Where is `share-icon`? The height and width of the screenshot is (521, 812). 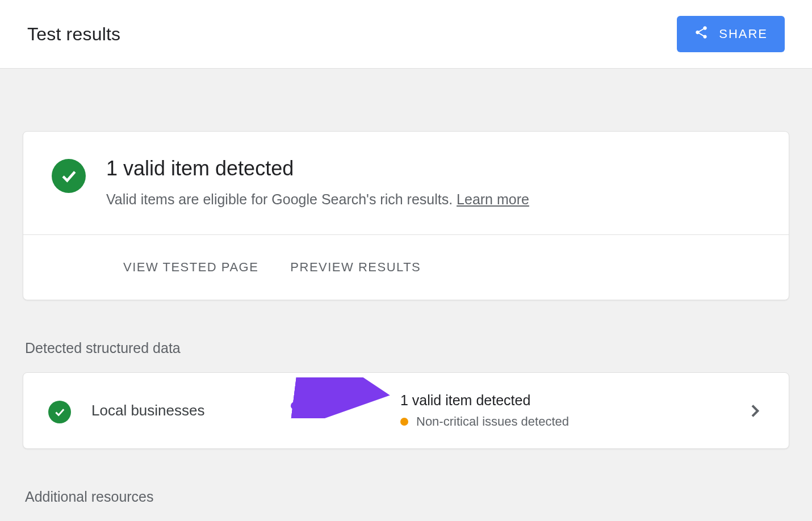 share-icon is located at coordinates (701, 34).